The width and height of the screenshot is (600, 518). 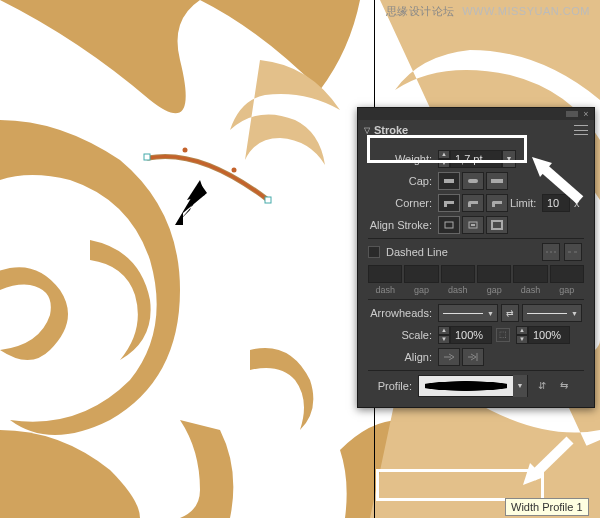 What do you see at coordinates (552, 313) in the screenshot?
I see `arrowhead-end-dropdown: ▼` at bounding box center [552, 313].